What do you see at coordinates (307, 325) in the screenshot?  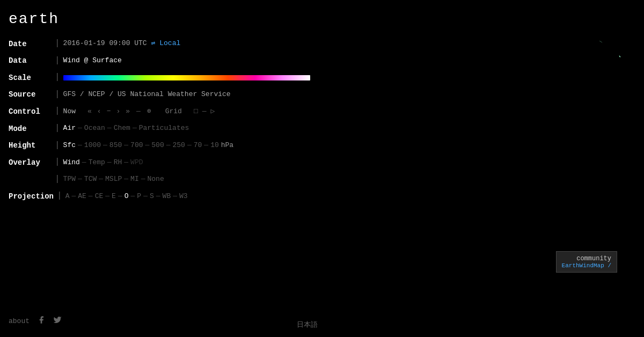 I see `language-button: 日本語` at bounding box center [307, 325].